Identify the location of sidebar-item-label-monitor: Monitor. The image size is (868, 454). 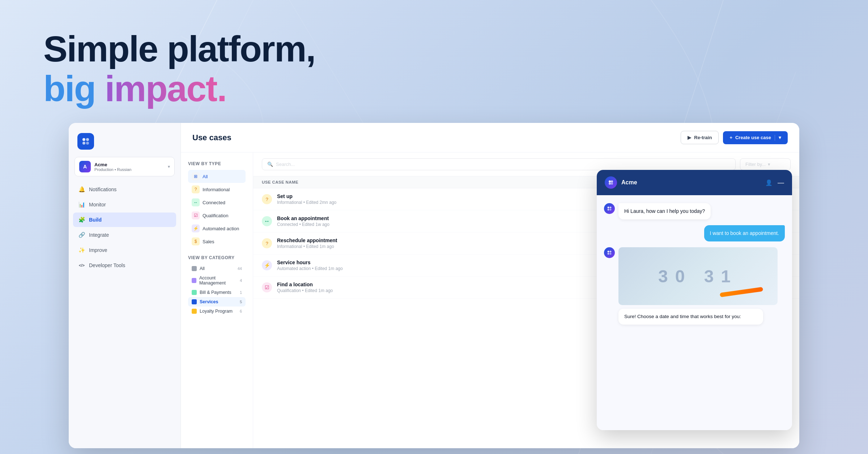
(98, 205).